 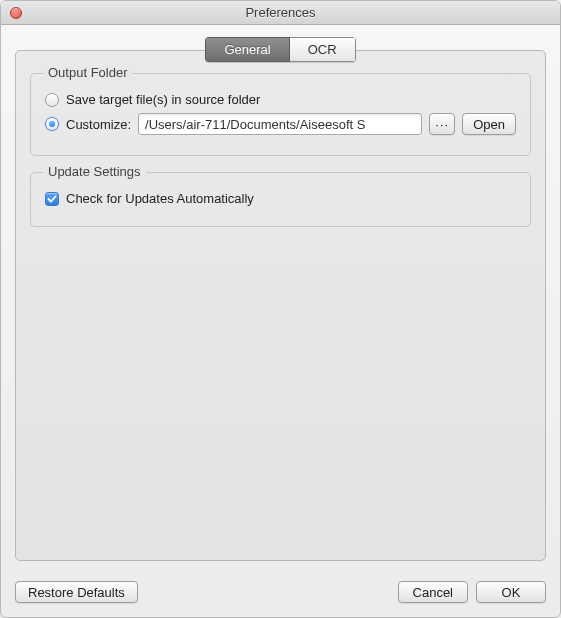 What do you see at coordinates (489, 124) in the screenshot?
I see `open-button: Open` at bounding box center [489, 124].